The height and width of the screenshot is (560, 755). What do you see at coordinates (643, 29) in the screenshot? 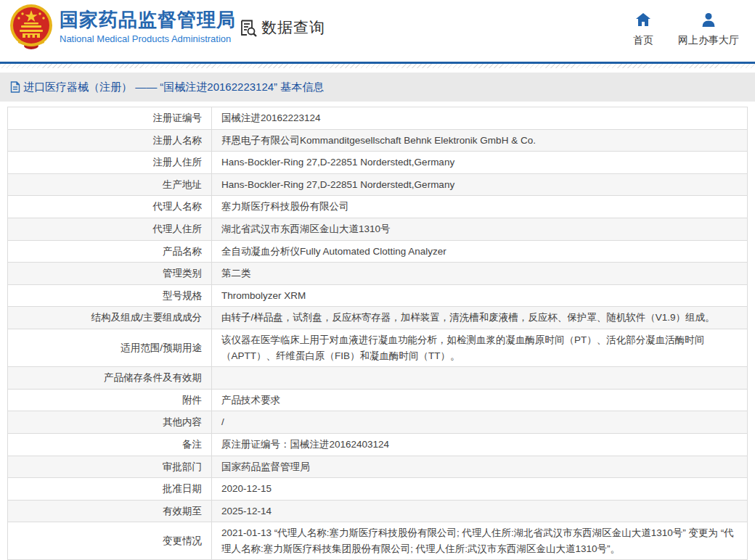
I see `nav-item-home: 首页` at bounding box center [643, 29].